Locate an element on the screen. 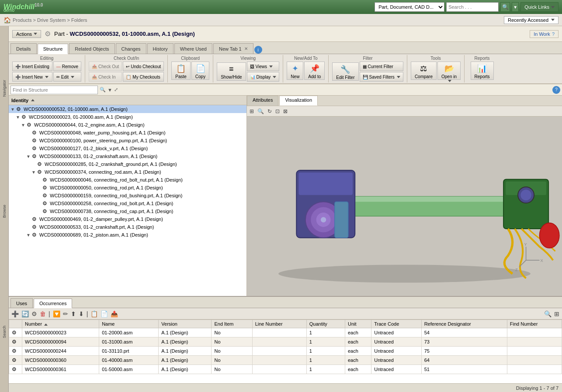 Image resolution: width=562 pixels, height=392 pixels. tab-uses: Uses is located at coordinates (22, 303).